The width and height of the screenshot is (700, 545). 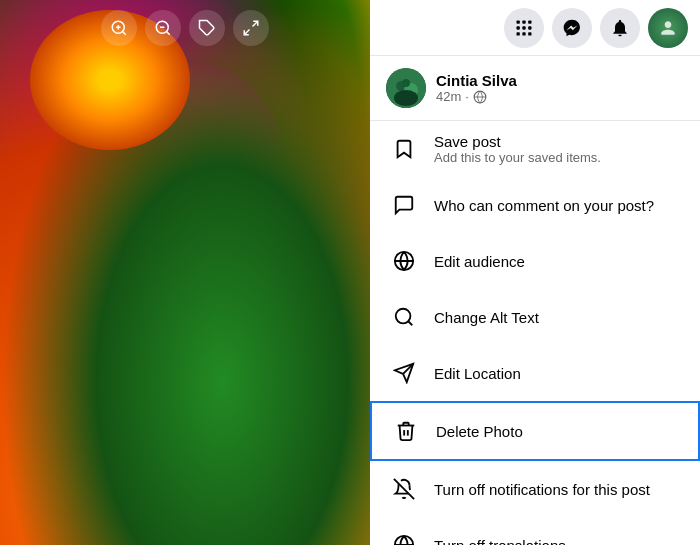 I want to click on zoom-in-button, so click(x=119, y=28).